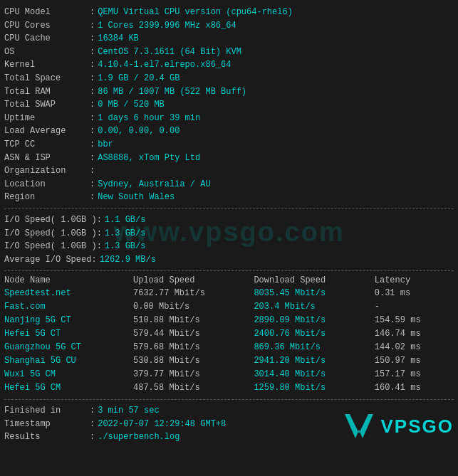 The width and height of the screenshot is (458, 476). What do you see at coordinates (149, 118) in the screenshot?
I see `sysinfo-value: 1 days 6 hour 39 min` at bounding box center [149, 118].